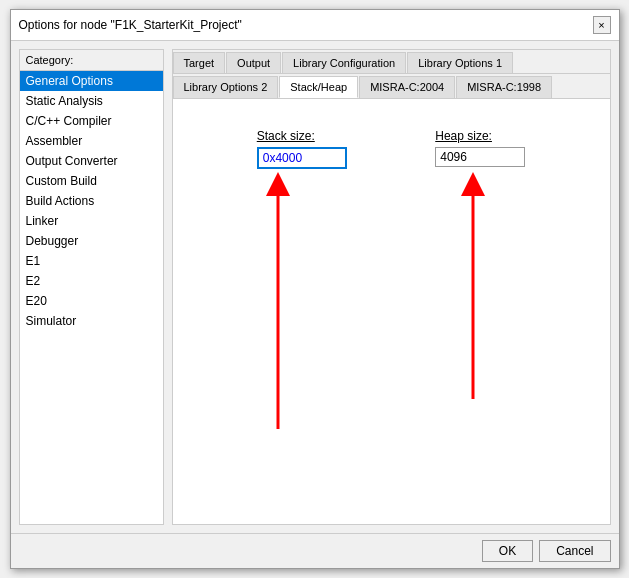 This screenshot has width=629, height=578. Describe the element at coordinates (92, 60) in the screenshot. I see `category-label: Category:` at that location.